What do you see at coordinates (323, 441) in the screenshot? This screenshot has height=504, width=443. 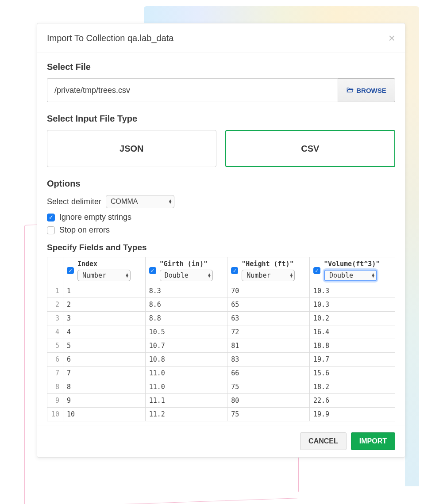 I see `cancel-button: CANCEL` at bounding box center [323, 441].